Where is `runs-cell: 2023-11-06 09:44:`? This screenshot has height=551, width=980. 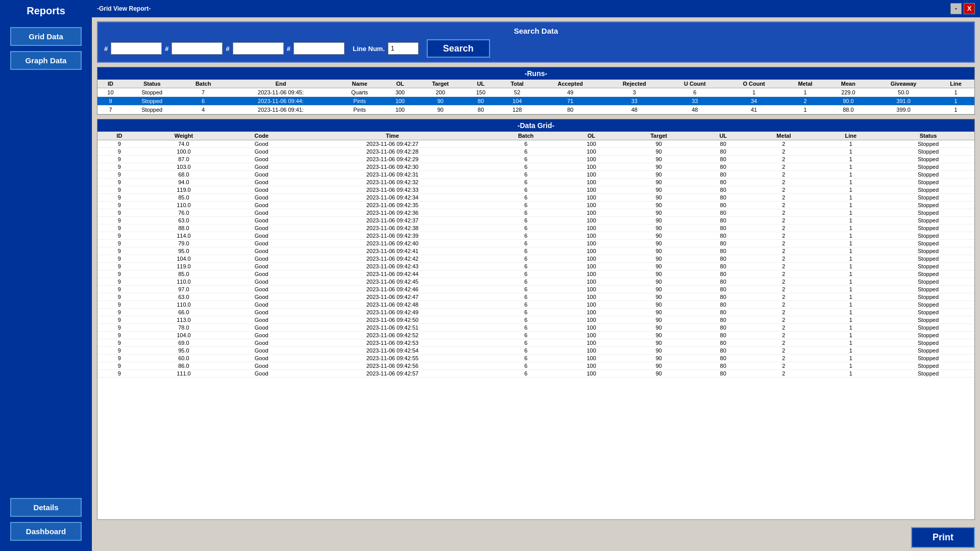
runs-cell: 2023-11-06 09:44: is located at coordinates (281, 101).